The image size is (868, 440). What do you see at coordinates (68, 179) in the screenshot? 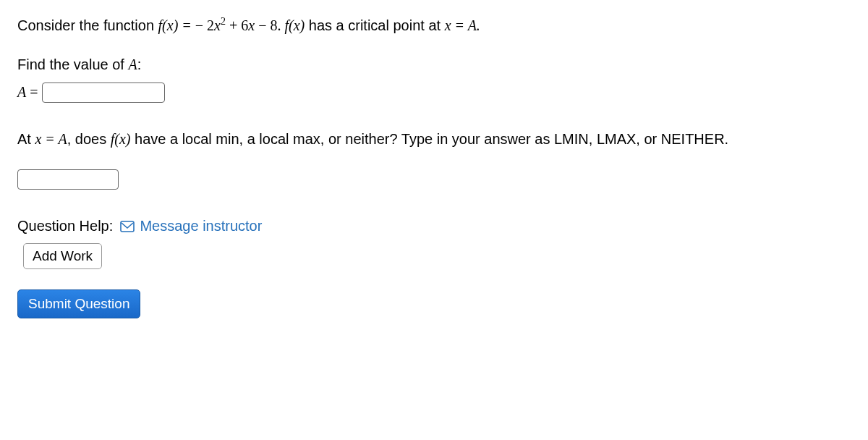
I see `input-answer` at bounding box center [68, 179].